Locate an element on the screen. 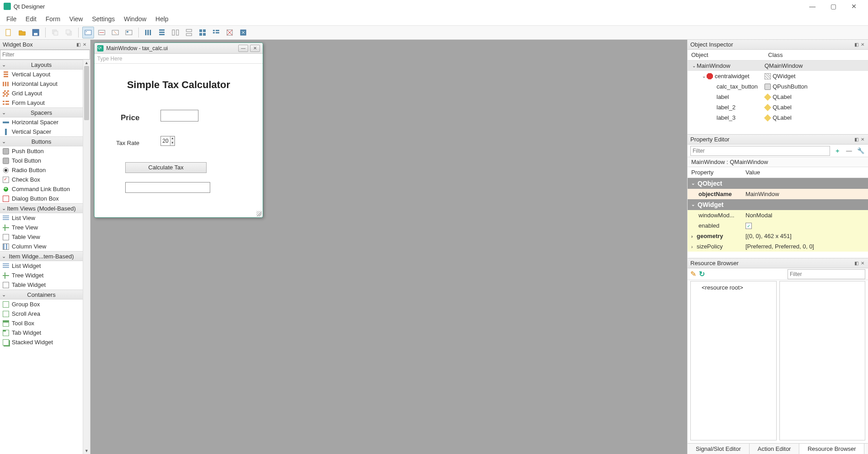  settings-icon: 🔧 is located at coordinates (861, 151).